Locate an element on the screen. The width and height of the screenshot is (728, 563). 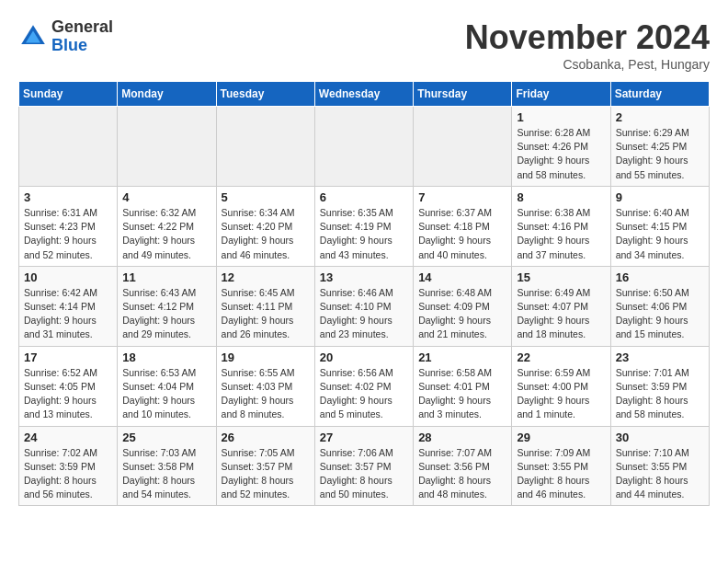
logo-line2: Blue is located at coordinates (83, 46).